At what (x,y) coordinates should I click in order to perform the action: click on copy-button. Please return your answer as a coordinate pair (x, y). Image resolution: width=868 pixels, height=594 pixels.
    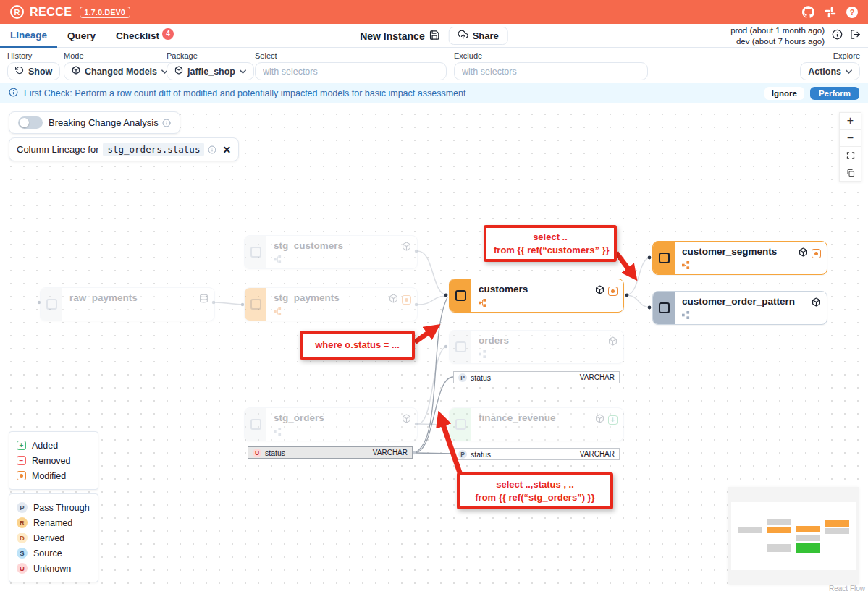
    Looking at the image, I should click on (850, 173).